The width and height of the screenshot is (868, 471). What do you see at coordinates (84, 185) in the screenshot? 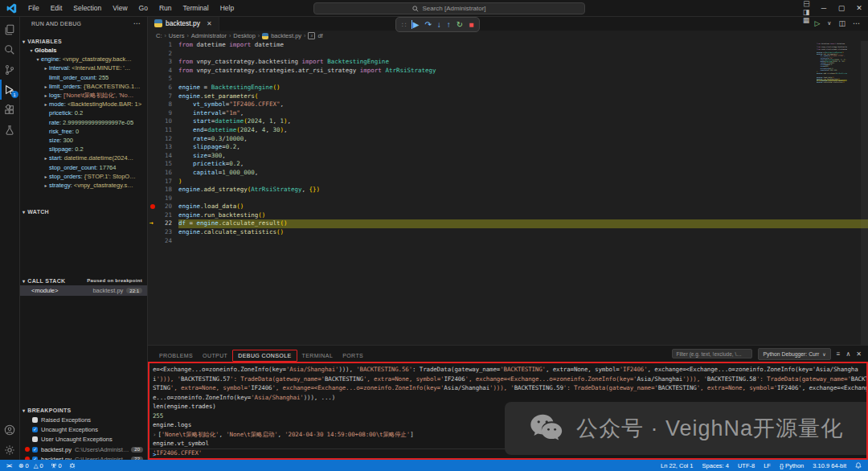
I see `variable-row: ▸strategy: <vnpy_ctastrategy.s…` at bounding box center [84, 185].